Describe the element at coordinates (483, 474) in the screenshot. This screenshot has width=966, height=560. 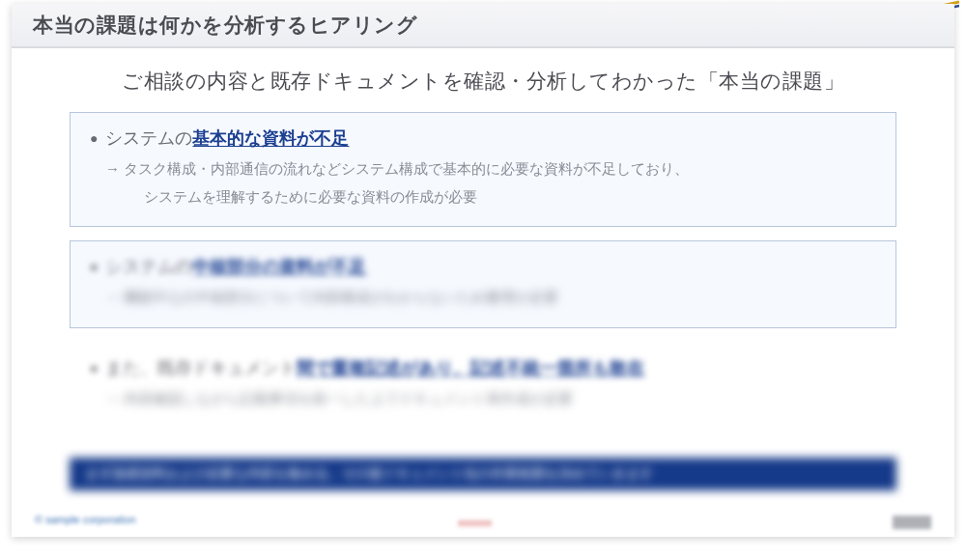
I see `bottom-banner: まず基礎資料および必要な内容を集める。その後ドキュメント化の作業範囲を決めていき…` at that location.